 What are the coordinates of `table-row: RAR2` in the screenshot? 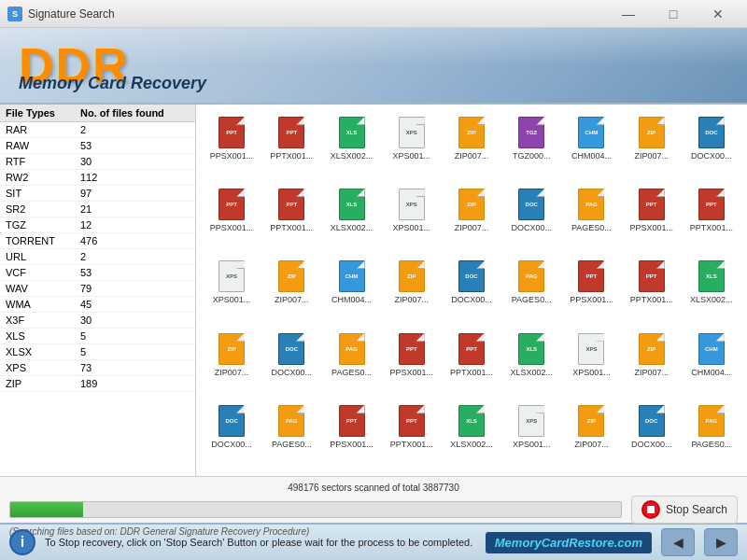 It's located at (97, 131).